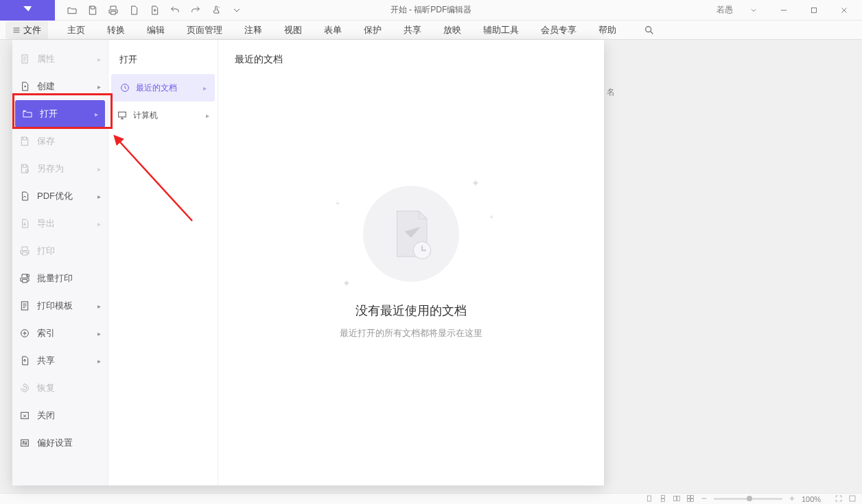 The width and height of the screenshot is (862, 504). What do you see at coordinates (163, 263) in the screenshot?
I see `file-sub-panel: 打开 最近的文档▸计算机▸` at bounding box center [163, 263].